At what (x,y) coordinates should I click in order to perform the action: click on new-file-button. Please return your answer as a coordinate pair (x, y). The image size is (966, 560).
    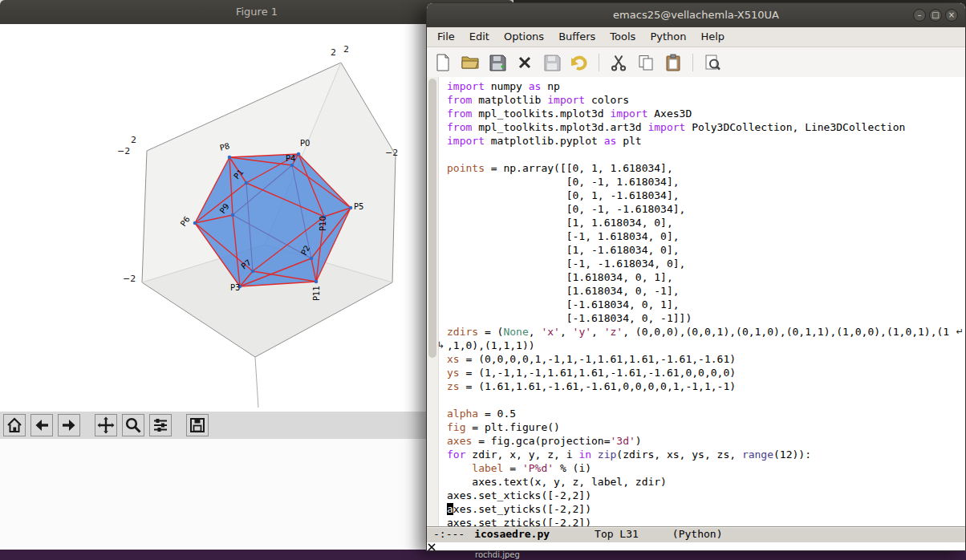
    Looking at the image, I should click on (443, 63).